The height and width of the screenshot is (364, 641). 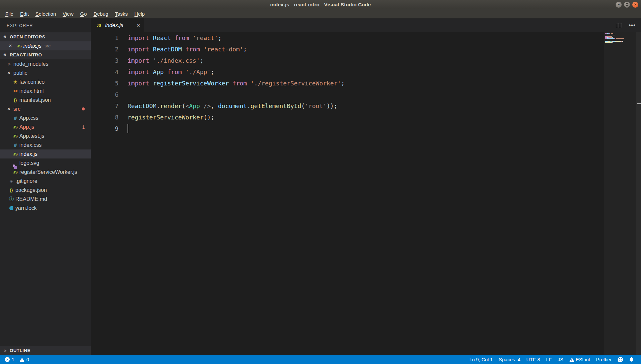 I want to click on menu-selection: Selection, so click(x=46, y=14).